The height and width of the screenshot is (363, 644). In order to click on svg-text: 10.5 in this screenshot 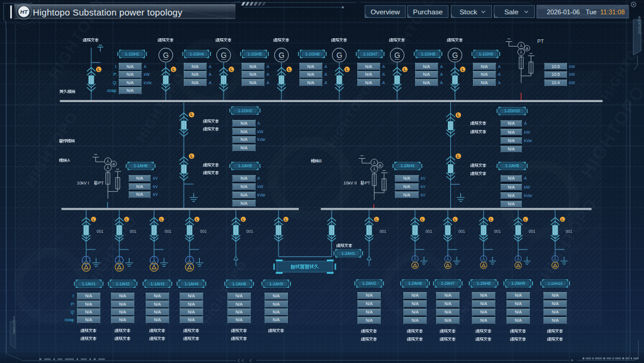, I will do `click(556, 67)`.